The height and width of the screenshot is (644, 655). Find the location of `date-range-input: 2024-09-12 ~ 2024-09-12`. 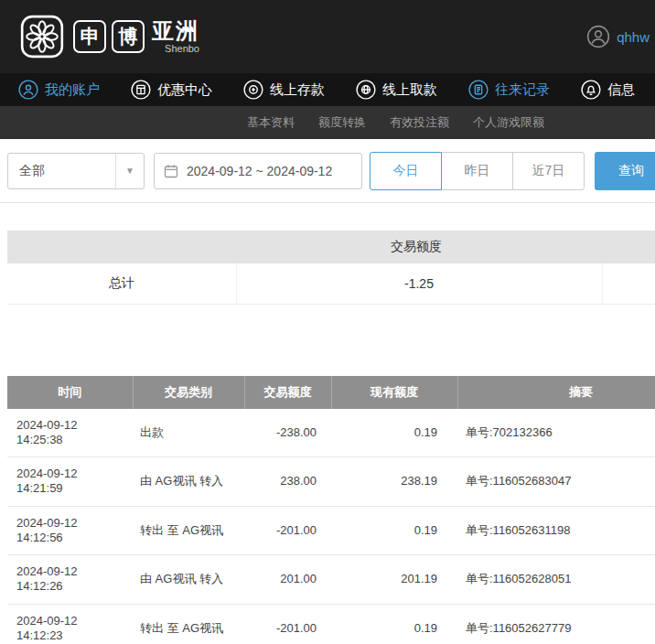

date-range-input: 2024-09-12 ~ 2024-09-12 is located at coordinates (258, 171).